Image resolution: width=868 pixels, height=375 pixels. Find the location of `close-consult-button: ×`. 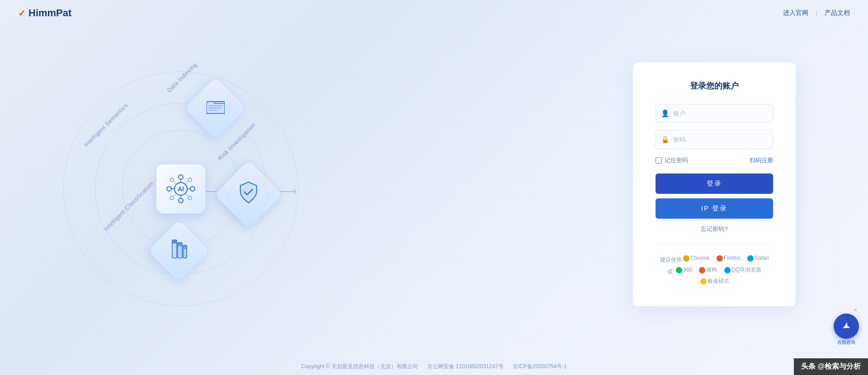

close-consult-button: × is located at coordinates (855, 310).